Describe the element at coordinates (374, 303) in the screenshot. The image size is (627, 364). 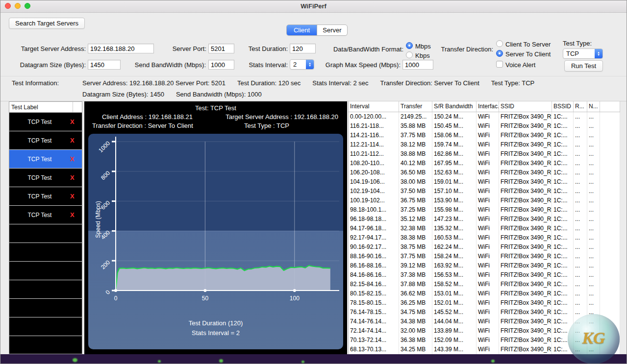
I see `table-cell: 78.15-80.15...` at that location.